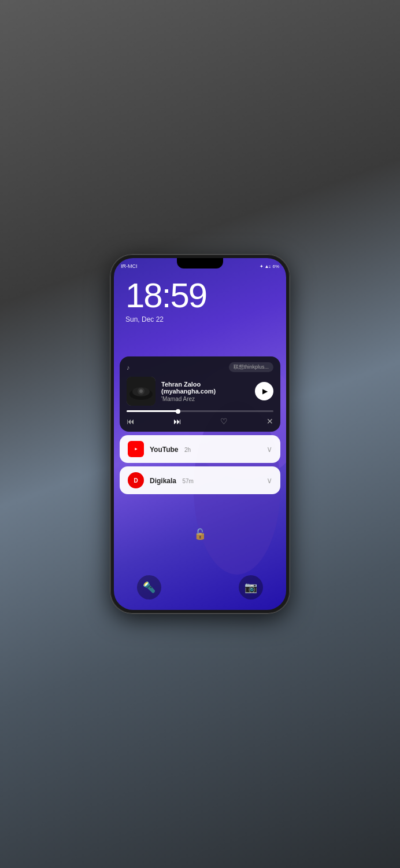 The height and width of the screenshot is (868, 400). I want to click on youtube-chevron-icon: ∨, so click(269, 449).